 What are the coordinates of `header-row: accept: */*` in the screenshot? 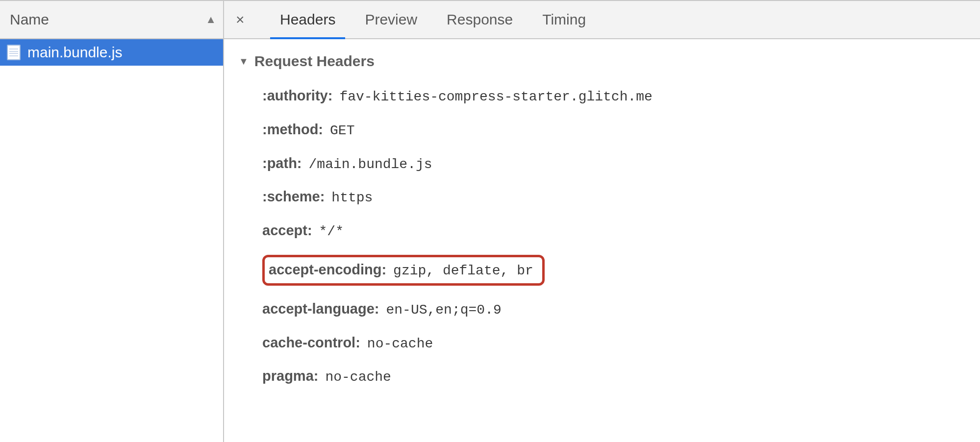 It's located at (614, 231).